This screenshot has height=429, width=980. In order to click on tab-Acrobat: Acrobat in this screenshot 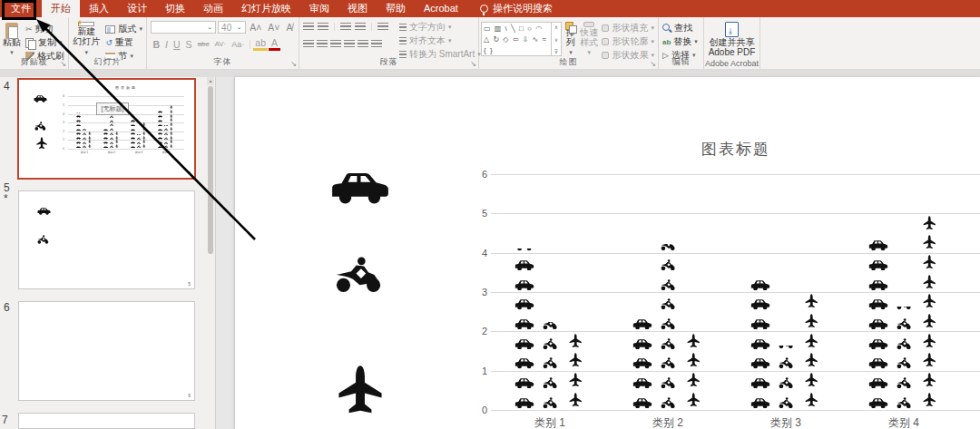, I will do `click(441, 9)`.